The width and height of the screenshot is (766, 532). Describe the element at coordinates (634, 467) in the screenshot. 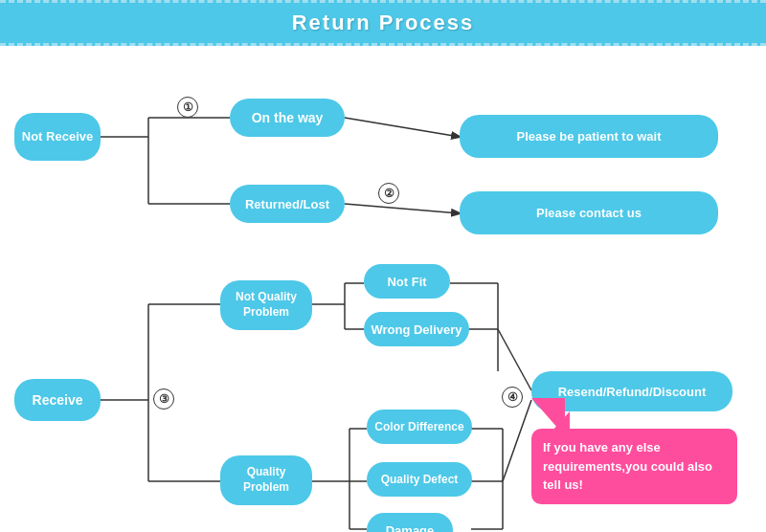

I see `speech-bubble: If you have any else requirements,you co…` at that location.